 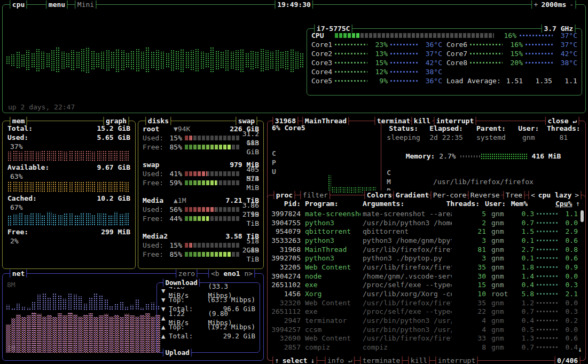 What do you see at coordinates (247, 121) in the screenshot?
I see `disks-swap-toggle: ┤swap├` at bounding box center [247, 121].